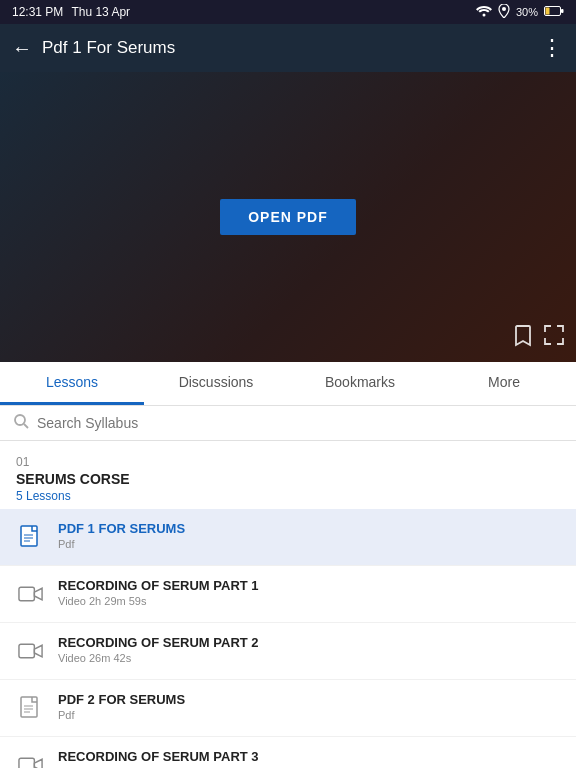 The width and height of the screenshot is (576, 768). I want to click on search-icon, so click(22, 423).